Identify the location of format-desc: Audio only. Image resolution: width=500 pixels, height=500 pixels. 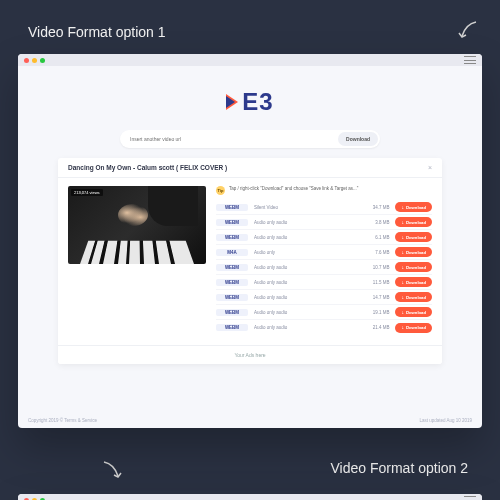
(304, 252).